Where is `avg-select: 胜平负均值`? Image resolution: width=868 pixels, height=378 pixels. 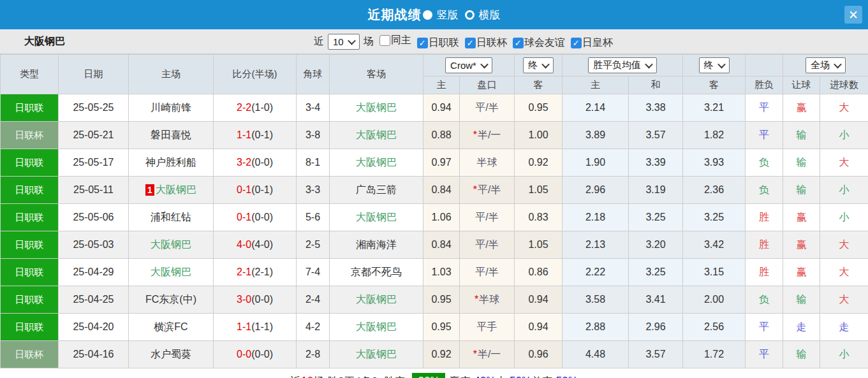
avg-select: 胜平负均值 is located at coordinates (622, 65).